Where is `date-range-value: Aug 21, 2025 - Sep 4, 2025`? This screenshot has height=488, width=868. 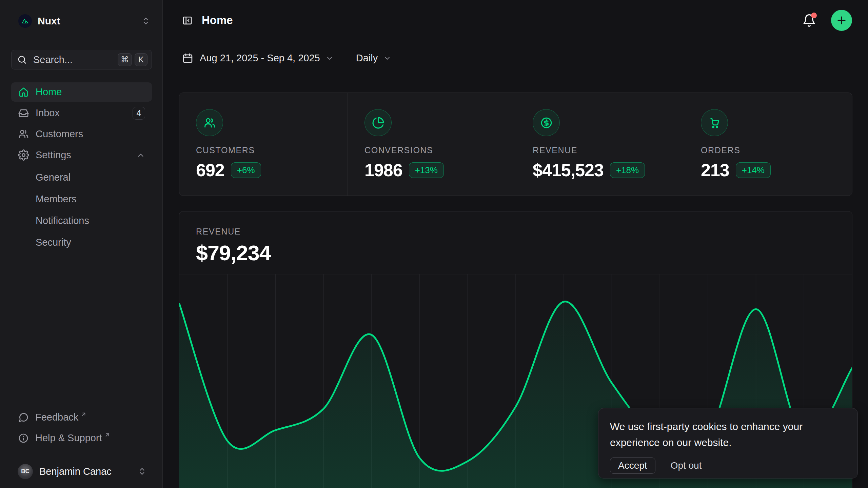 date-range-value: Aug 21, 2025 - Sep 4, 2025 is located at coordinates (260, 58).